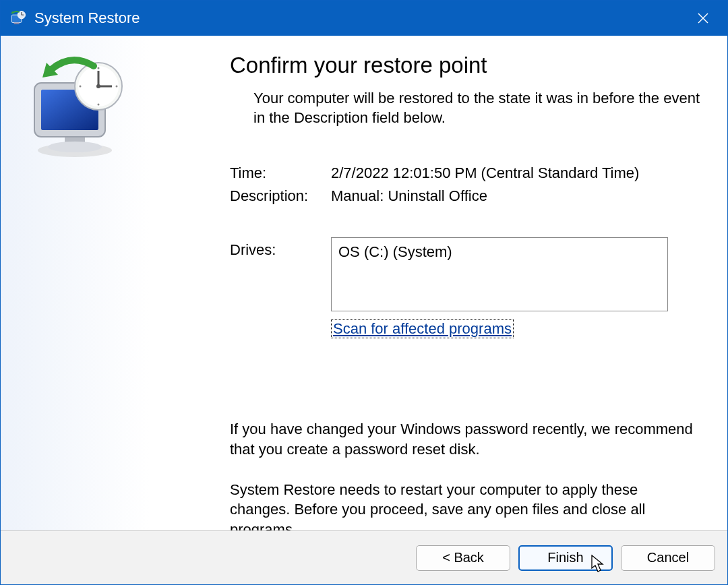  What do you see at coordinates (465, 439) in the screenshot?
I see `password-note: If you have changed your Windows passwor…` at bounding box center [465, 439].